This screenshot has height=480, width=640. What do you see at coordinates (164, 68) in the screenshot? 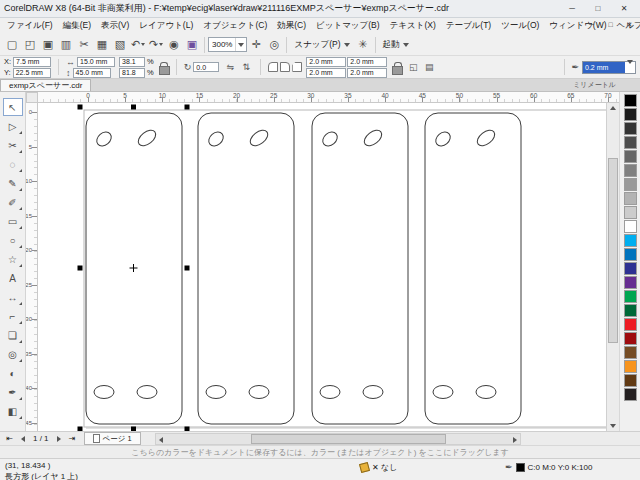
I see `scale-lock-icon` at bounding box center [164, 68].